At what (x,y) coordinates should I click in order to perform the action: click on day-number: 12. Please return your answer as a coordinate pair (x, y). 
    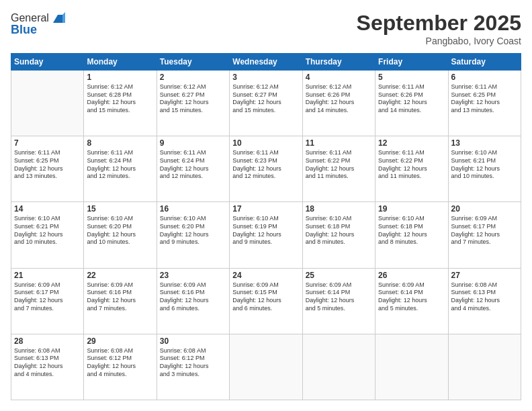
    Looking at the image, I should click on (411, 143).